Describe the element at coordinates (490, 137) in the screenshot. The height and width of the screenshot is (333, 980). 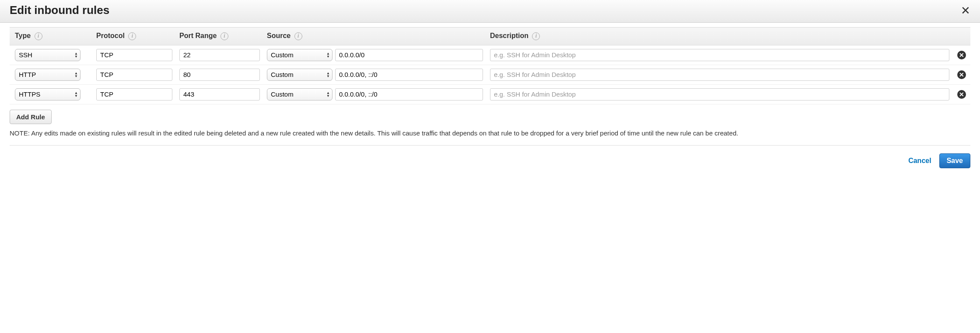
I see `note-text: NOTE: Any edits made on existing rules w…` at that location.